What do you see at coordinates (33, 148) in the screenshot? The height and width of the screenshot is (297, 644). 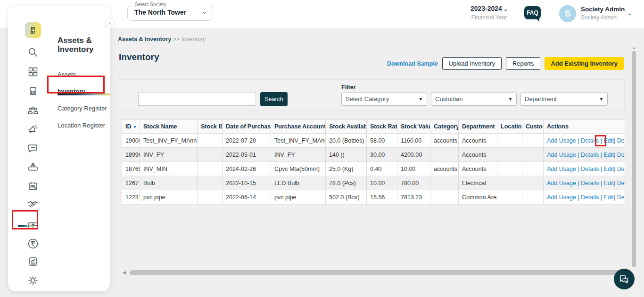 I see `chat-bubble-icon` at bounding box center [33, 148].